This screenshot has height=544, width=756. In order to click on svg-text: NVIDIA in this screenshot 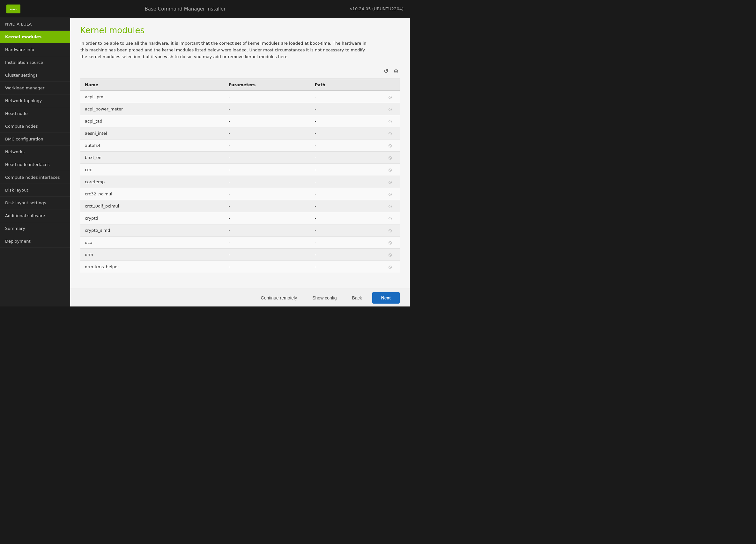, I will do `click(14, 9)`.